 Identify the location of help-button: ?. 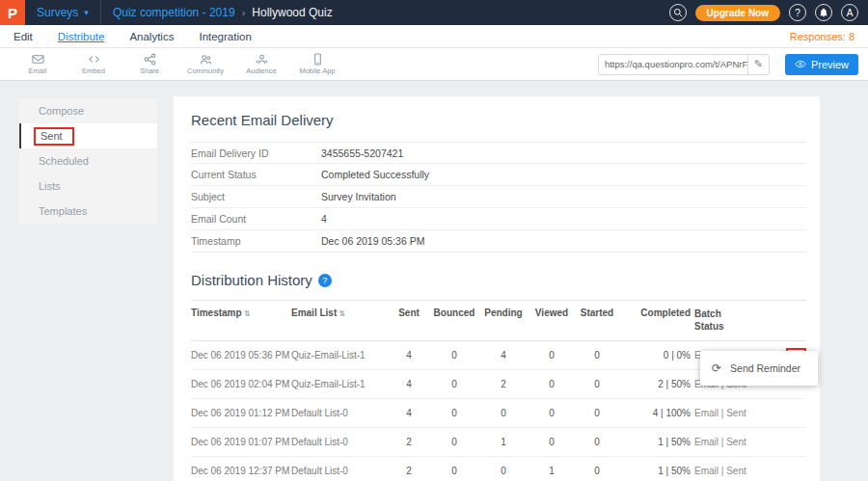
(798, 13).